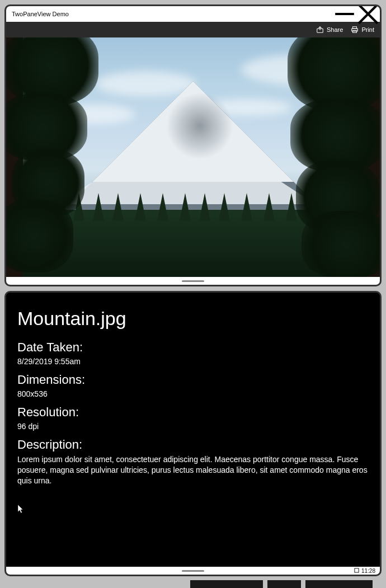  Describe the element at coordinates (285, 584) in the screenshot. I see `taskbar-fragment` at that location.